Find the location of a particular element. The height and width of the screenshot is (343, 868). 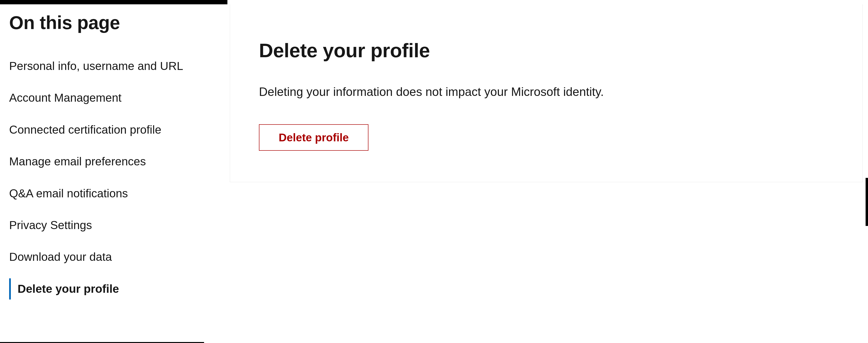

sidebar-item-account-management: Account Management is located at coordinates (115, 98).